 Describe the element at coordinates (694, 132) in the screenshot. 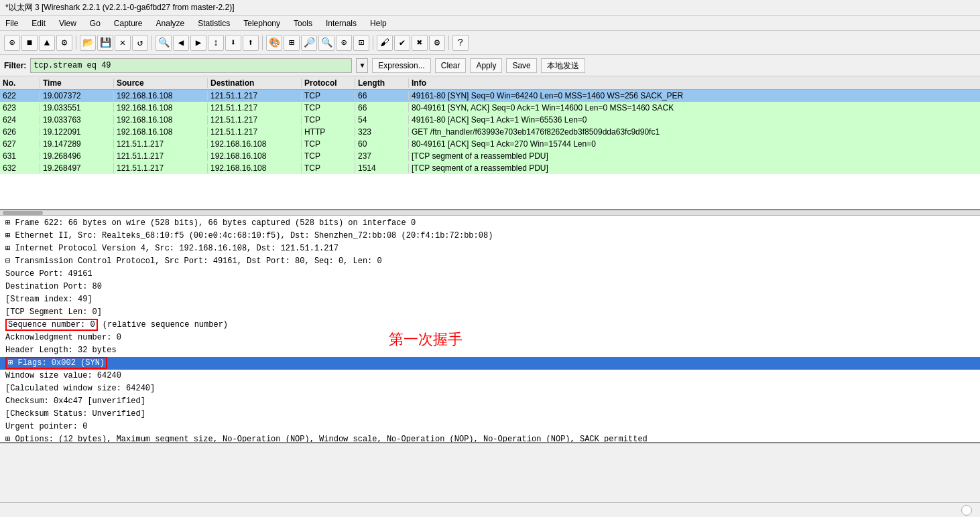

I see `cell-info: GET /ftn_handler/f63993e703eb1476f8262ed…` at that location.